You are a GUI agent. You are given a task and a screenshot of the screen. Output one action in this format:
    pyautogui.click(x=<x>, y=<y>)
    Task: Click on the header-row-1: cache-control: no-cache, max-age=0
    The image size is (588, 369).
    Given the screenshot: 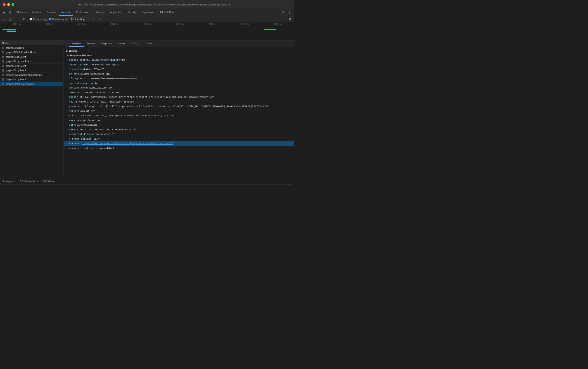 What is the action you would take?
    pyautogui.click(x=179, y=65)
    